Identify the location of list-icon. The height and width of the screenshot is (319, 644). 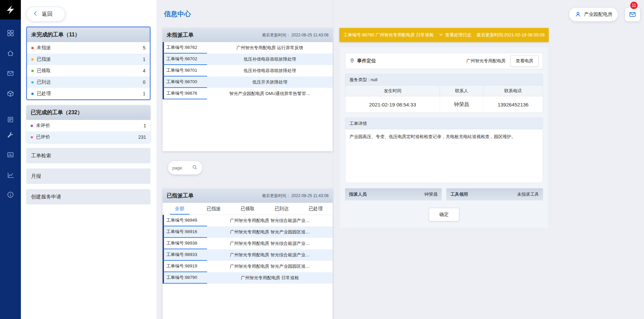
(10, 120).